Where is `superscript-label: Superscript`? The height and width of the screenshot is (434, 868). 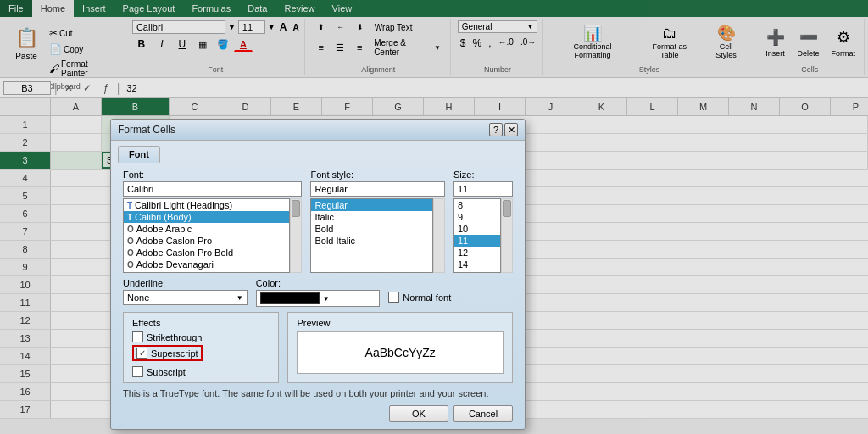
superscript-label: Superscript is located at coordinates (175, 353).